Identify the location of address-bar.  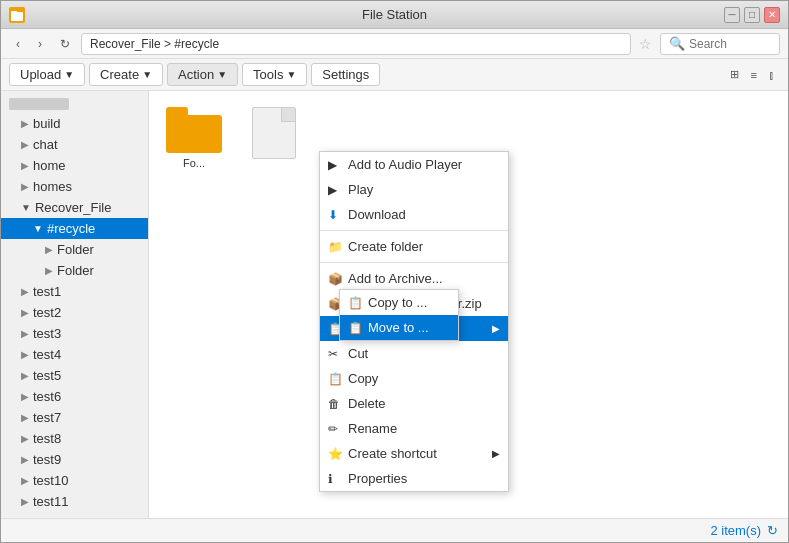
(356, 44).